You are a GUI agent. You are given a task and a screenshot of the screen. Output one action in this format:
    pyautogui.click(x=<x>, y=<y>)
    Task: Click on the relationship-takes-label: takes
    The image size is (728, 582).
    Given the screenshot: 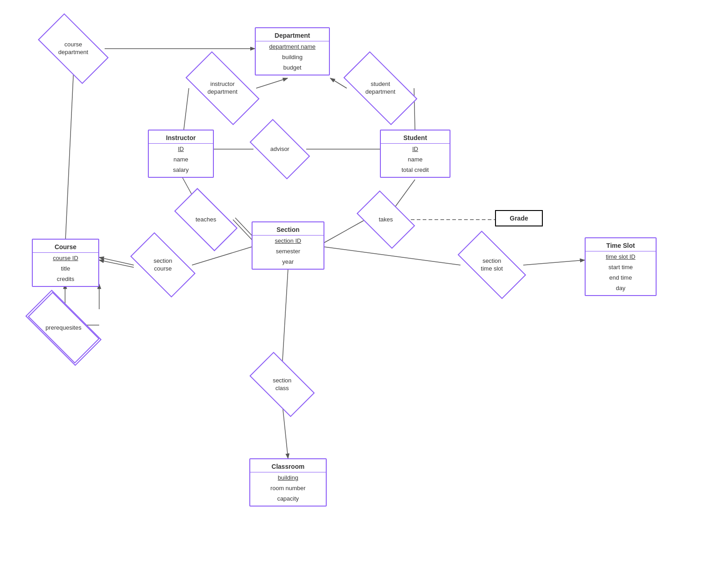 What is the action you would take?
    pyautogui.click(x=386, y=220)
    